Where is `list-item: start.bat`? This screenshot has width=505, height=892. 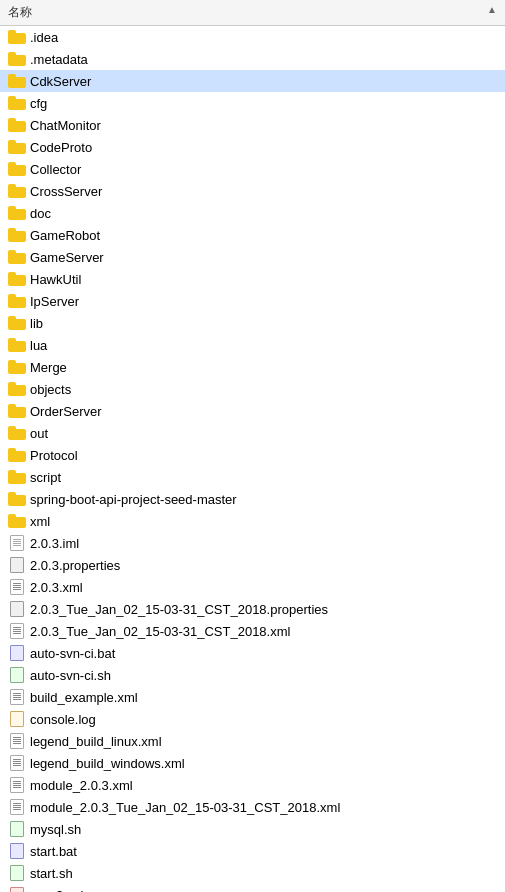 list-item: start.bat is located at coordinates (252, 851).